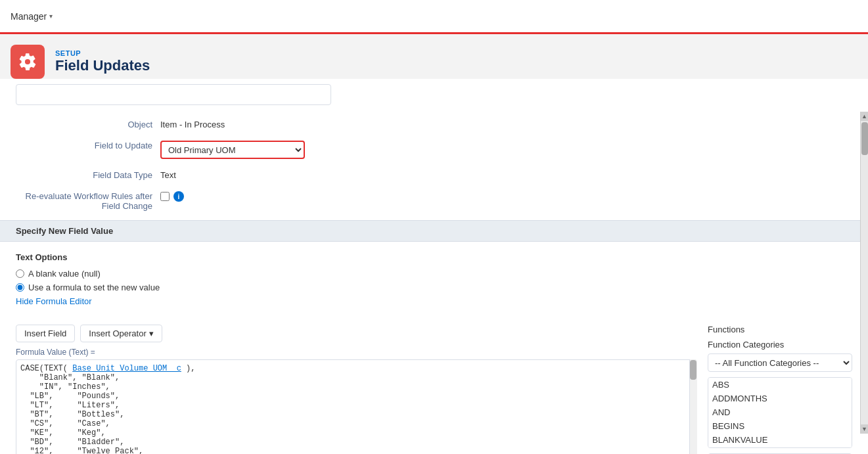 The width and height of the screenshot is (868, 454). Describe the element at coordinates (434, 173) in the screenshot. I see `field-data-type-row: Field Data Type Text` at that location.